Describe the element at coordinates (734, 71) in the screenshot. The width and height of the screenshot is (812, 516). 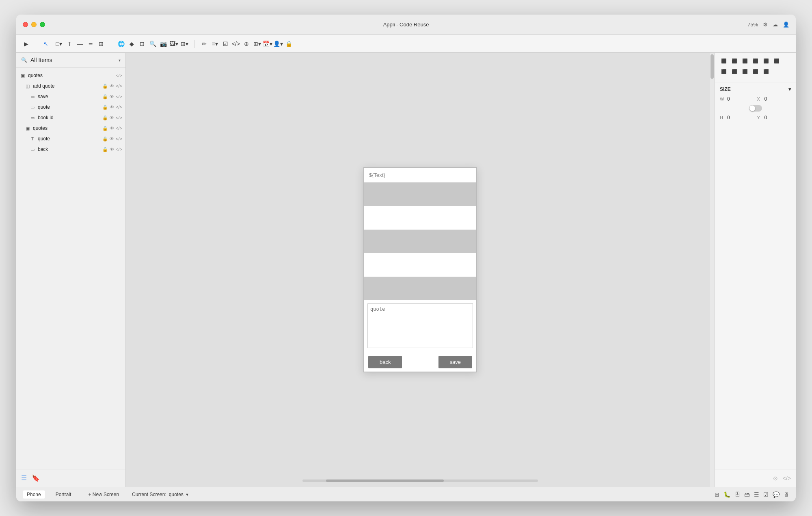
I see `distribute-v-icon: ⬛` at that location.